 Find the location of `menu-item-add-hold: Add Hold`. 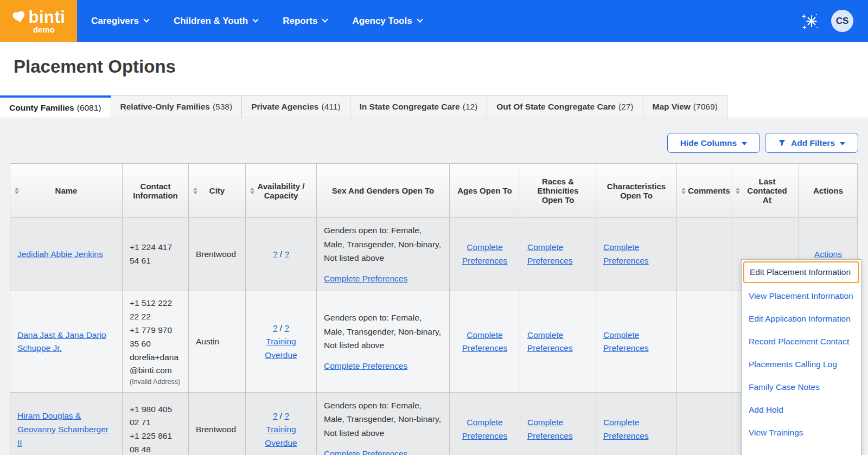

menu-item-add-hold: Add Hold is located at coordinates (801, 410).